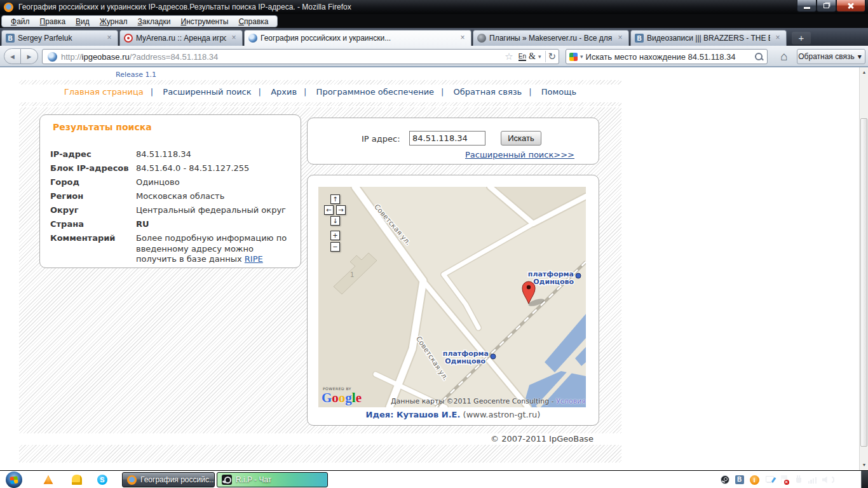 The height and width of the screenshot is (488, 868). I want to click on menu-bookmarks: Закладки, so click(154, 22).